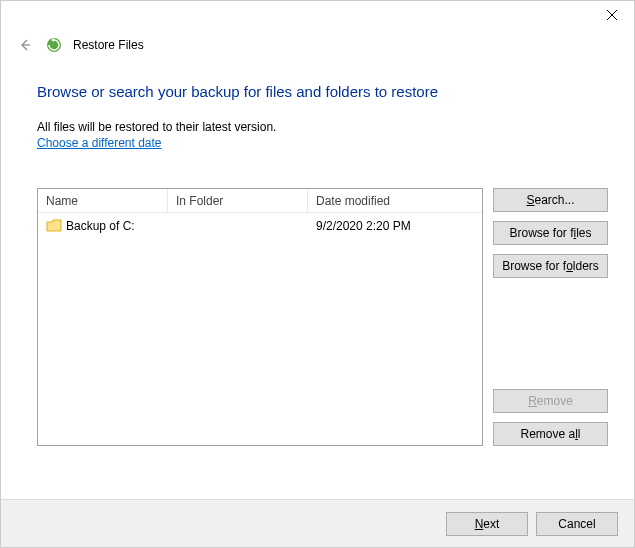  What do you see at coordinates (100, 143) in the screenshot?
I see `choose-date-link: Choose a different date` at bounding box center [100, 143].